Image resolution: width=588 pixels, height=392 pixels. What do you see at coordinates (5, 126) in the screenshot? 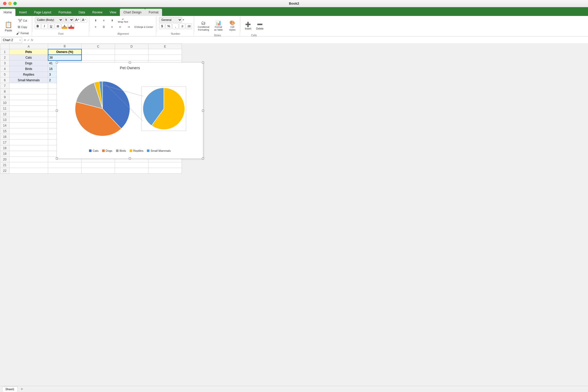
I see `row-header-14: 14` at bounding box center [5, 126].